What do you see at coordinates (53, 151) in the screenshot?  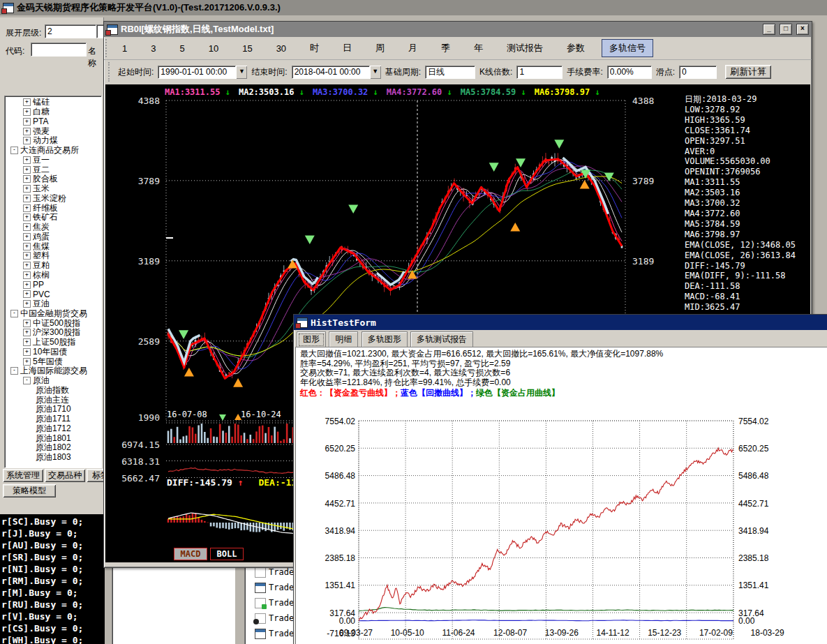 I see `tree-item-大连商品交易所: -大连商品交易所` at bounding box center [53, 151].